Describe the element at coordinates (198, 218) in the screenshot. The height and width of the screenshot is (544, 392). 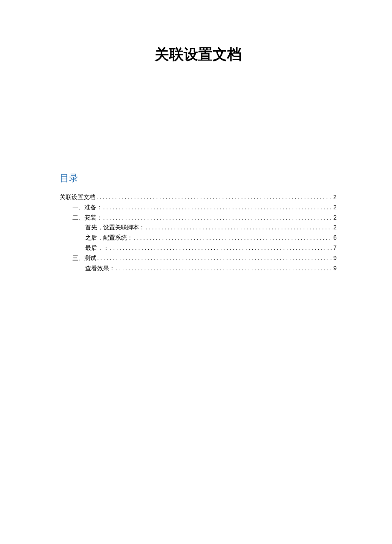
I see `toc-entry: 二、安装： 2` at that location.